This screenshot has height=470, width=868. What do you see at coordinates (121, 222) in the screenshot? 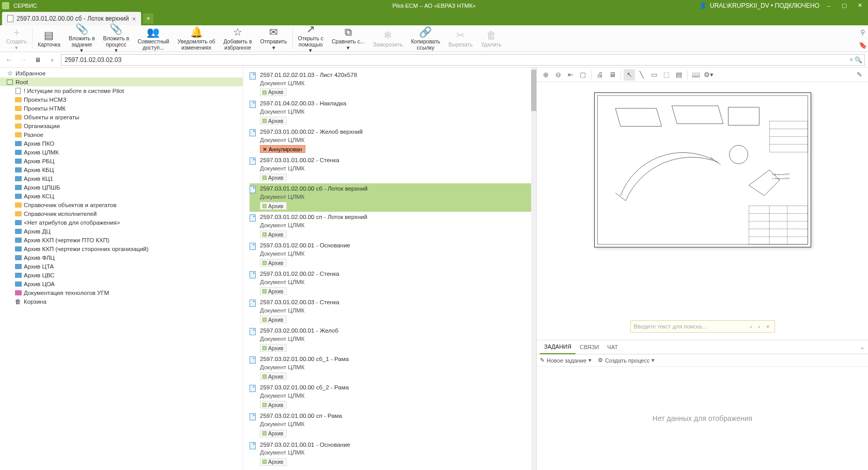
I see `tree-item: <Нет атрибутов для отображения>` at bounding box center [121, 222].